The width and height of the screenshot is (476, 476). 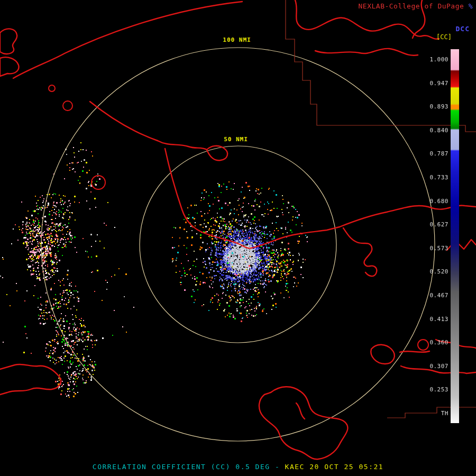 What do you see at coordinates (189, 466) in the screenshot?
I see `product-name-text: CORRELATION COEFFICIENT (CC) 0.5 DEG -` at bounding box center [189, 466].